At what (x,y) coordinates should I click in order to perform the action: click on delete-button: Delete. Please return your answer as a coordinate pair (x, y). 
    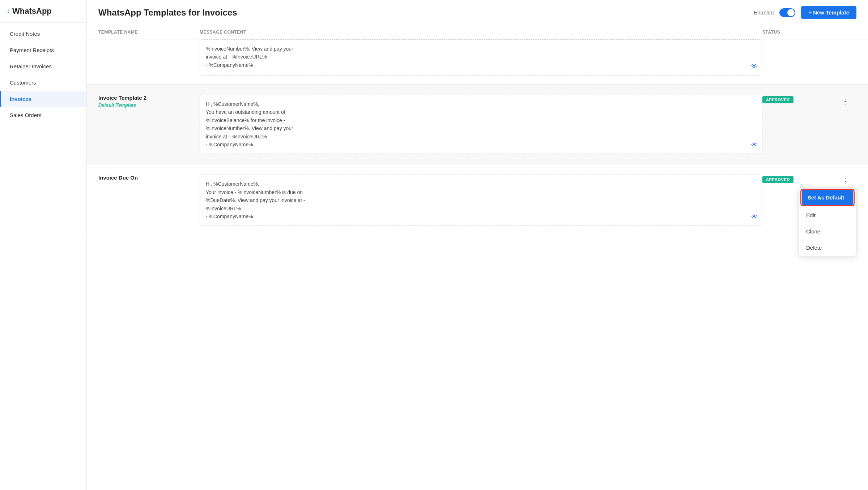
    Looking at the image, I should click on (827, 248).